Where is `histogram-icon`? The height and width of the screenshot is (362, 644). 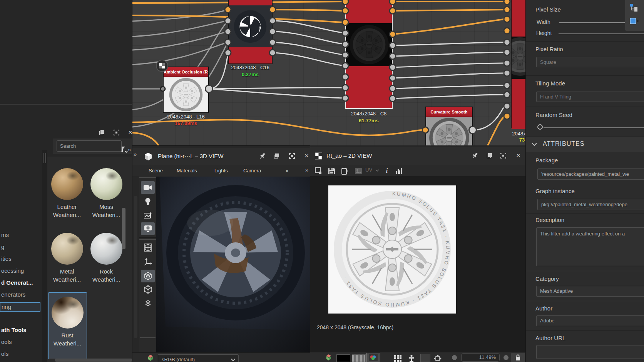
histogram-icon is located at coordinates (399, 171).